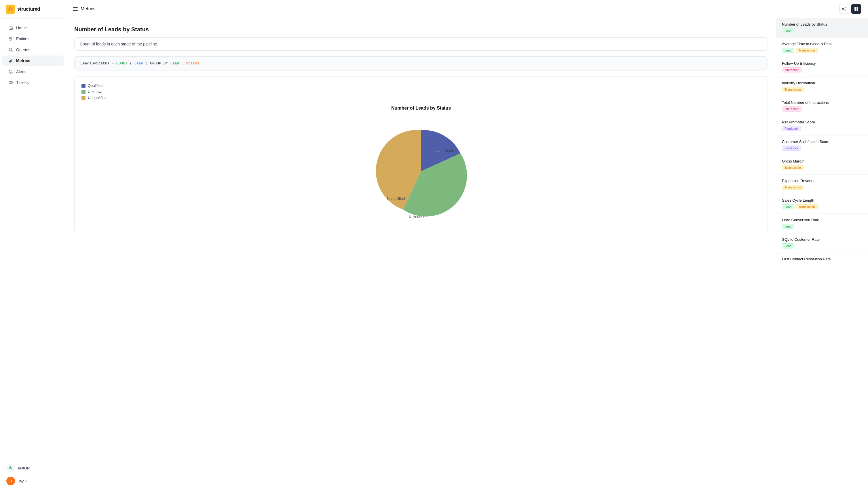 The height and width of the screenshot is (491, 868). Describe the element at coordinates (822, 142) in the screenshot. I see `list-item-title-6: Customer Satisfaction Score` at that location.